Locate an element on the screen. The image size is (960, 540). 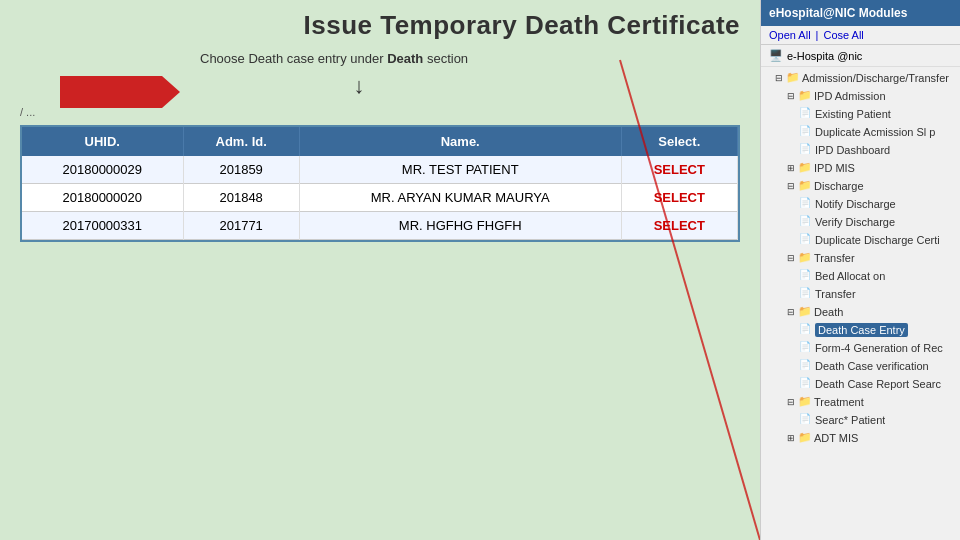
tree-item-bed-allocation: 📄 Bed Allocat on is located at coordinates (860, 276).